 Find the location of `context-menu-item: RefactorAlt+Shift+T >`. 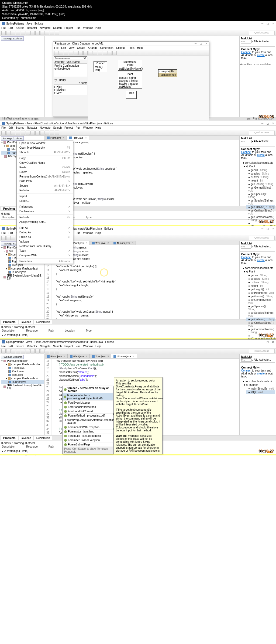

context-menu-item: RefactorAlt+Shift+T > is located at coordinates (45, 190).